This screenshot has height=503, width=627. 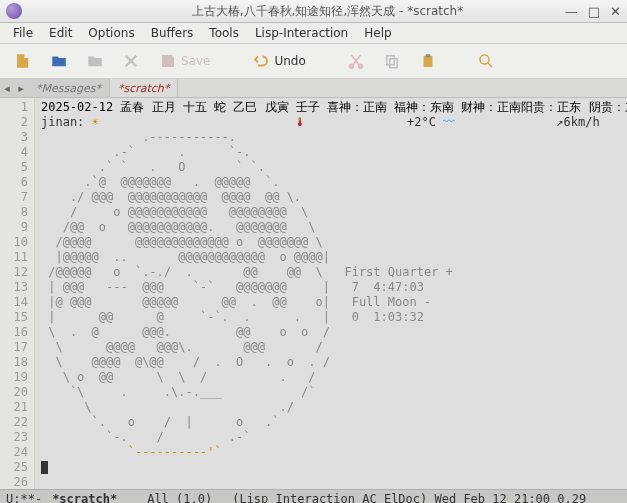 I want to click on weather-wind: ↗6km/h, so click(x=528, y=122).